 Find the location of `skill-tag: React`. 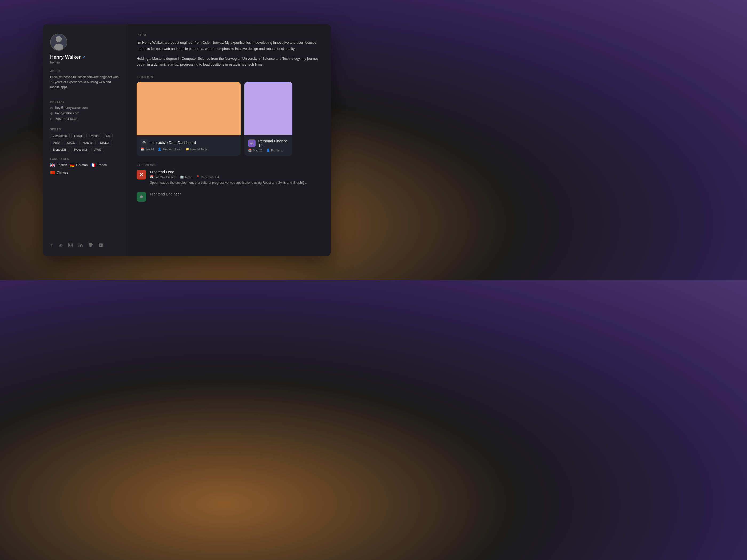

skill-tag: React is located at coordinates (78, 136).